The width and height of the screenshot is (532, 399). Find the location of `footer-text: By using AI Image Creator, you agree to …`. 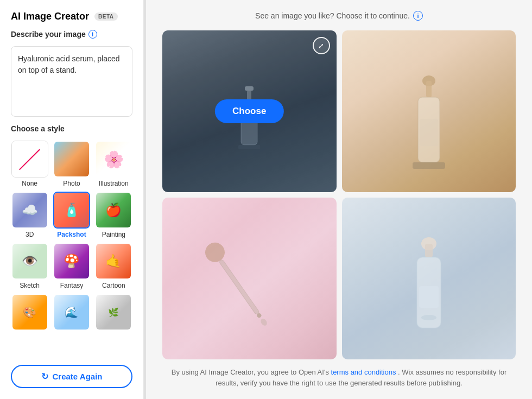

footer-text: By using AI Image Creator, you agree to … is located at coordinates (339, 378).